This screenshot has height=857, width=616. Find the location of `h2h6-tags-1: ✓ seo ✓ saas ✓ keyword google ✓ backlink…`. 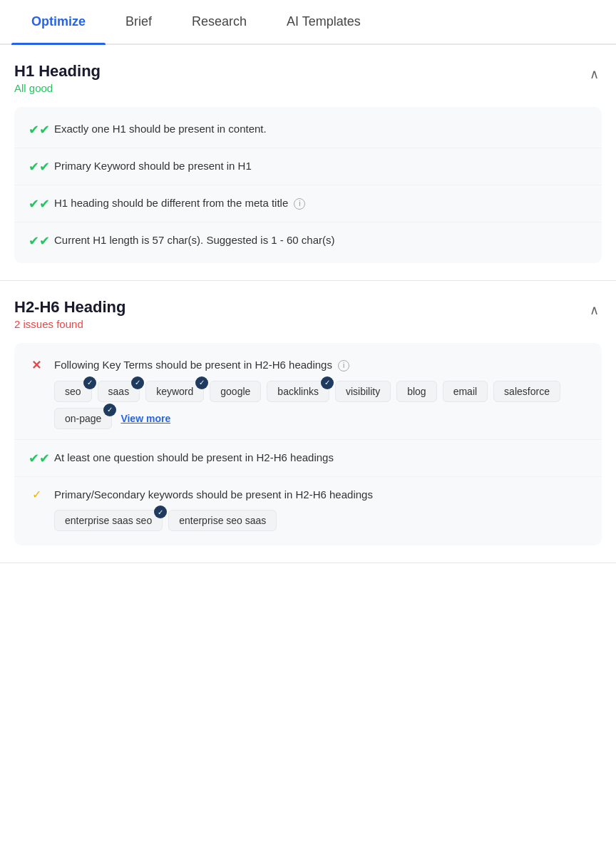

h2h6-tags-1: ✓ seo ✓ saas ✓ keyword google ✓ backlink… is located at coordinates (308, 405).